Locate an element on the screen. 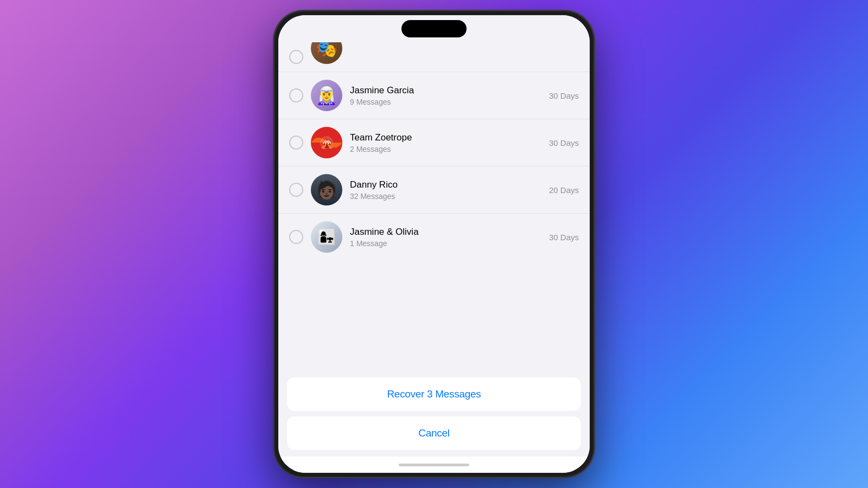 This screenshot has height=488, width=868. cancel-button: Cancel is located at coordinates (434, 433).